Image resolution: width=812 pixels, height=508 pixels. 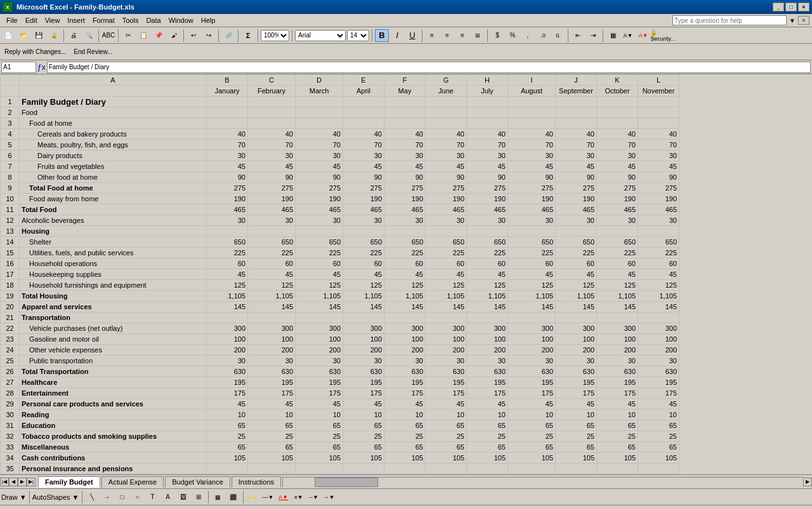 What do you see at coordinates (405, 437) in the screenshot?
I see `cell-32-F: 25` at bounding box center [405, 437].